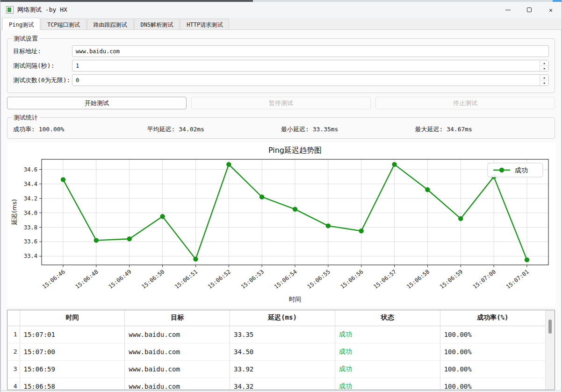 The image size is (562, 392). Describe the element at coordinates (72, 335) in the screenshot. I see `cell-time: 15:07:01` at that location.